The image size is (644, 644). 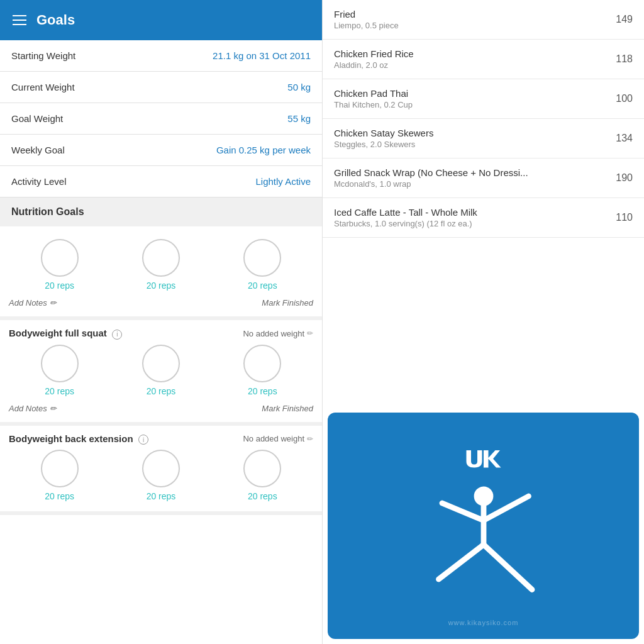 What do you see at coordinates (58, 333) in the screenshot?
I see `exercise-name: Bodyweight full squat` at bounding box center [58, 333].